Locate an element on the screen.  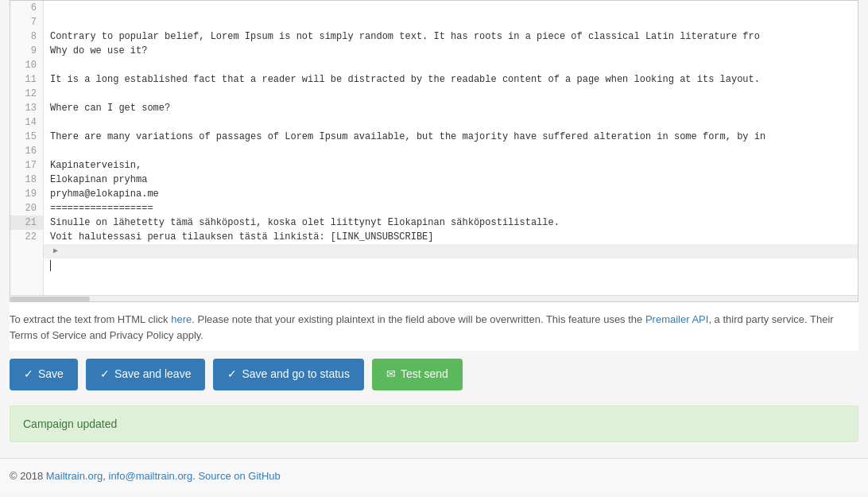
code-line-17: pryhma@elokapina.me is located at coordinates (451, 194).